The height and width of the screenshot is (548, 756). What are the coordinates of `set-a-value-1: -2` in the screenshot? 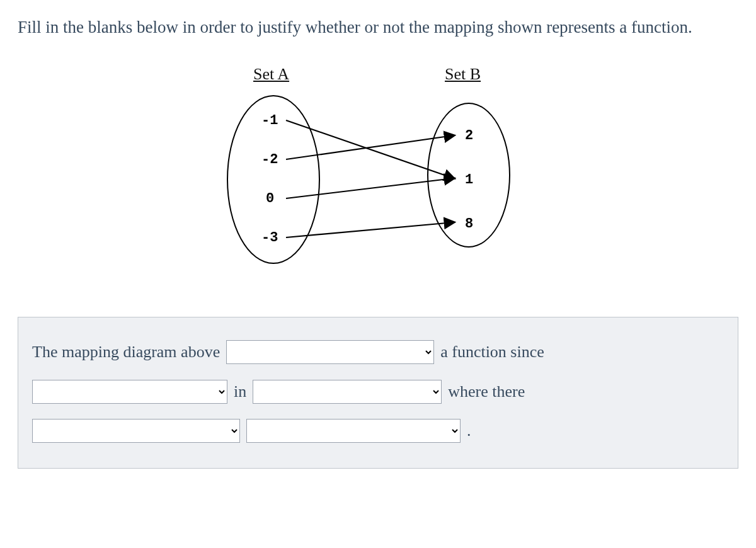 It's located at (270, 160).